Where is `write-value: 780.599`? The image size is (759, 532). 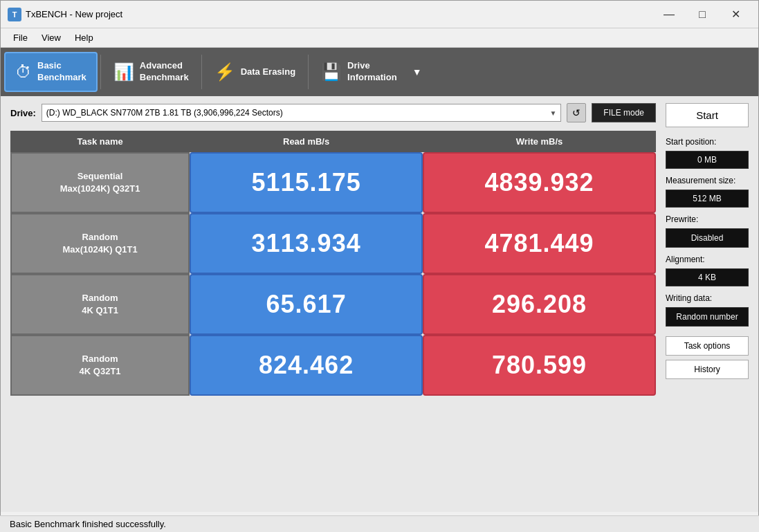
write-value: 780.599 is located at coordinates (540, 365).